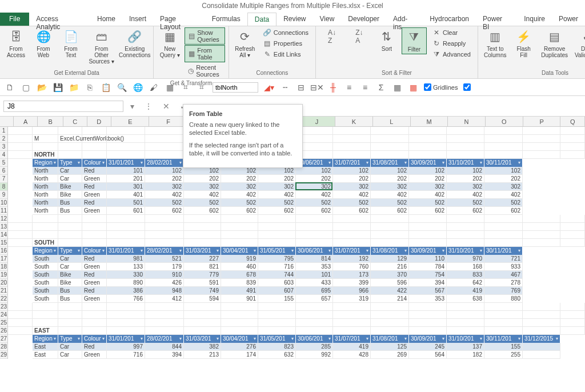 Image resolution: width=585 pixels, height=392 pixels. What do you see at coordinates (381, 87) in the screenshot?
I see `sum-icon: Σ` at bounding box center [381, 87].